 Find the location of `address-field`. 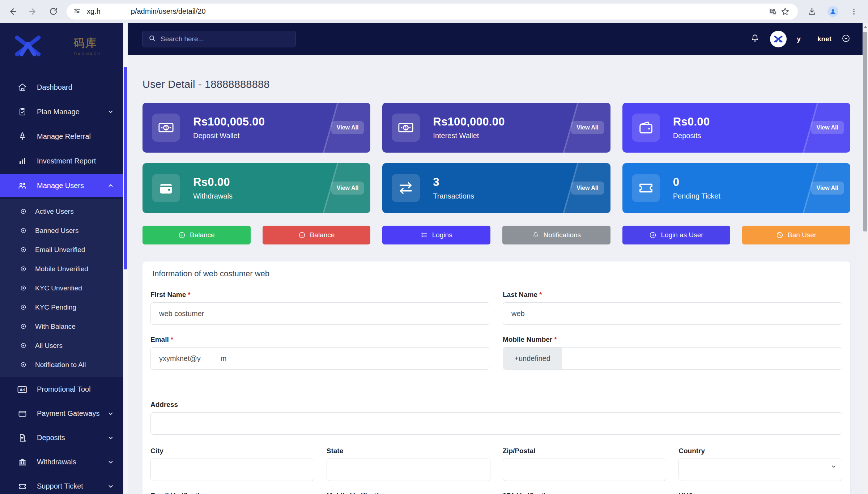

address-field is located at coordinates (496, 423).